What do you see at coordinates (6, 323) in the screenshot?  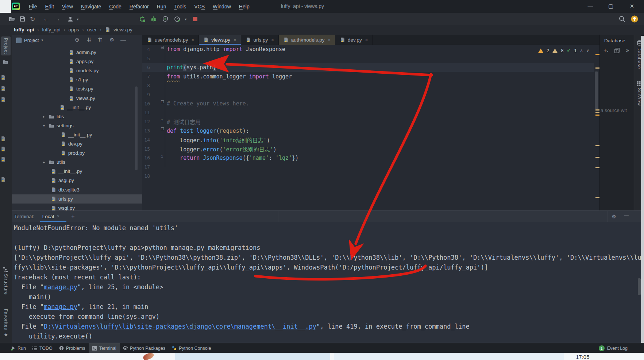 I see `tool-button-favorites: Favorites ★` at bounding box center [6, 323].